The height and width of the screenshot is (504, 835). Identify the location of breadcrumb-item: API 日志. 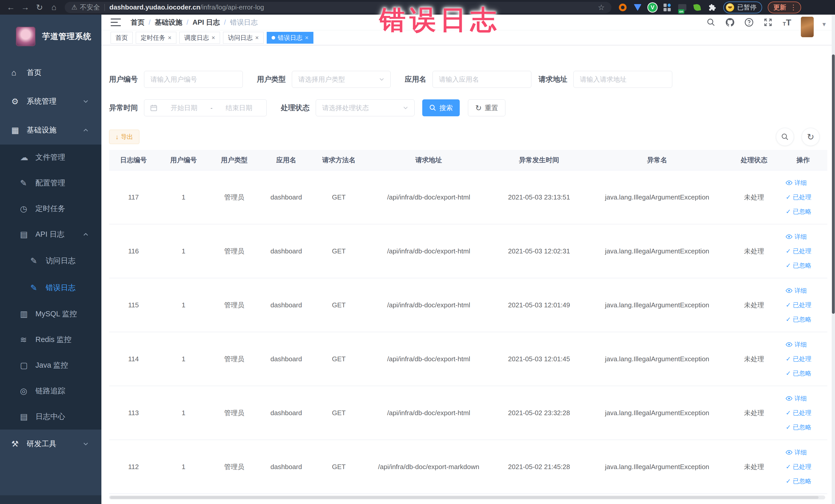
(206, 22).